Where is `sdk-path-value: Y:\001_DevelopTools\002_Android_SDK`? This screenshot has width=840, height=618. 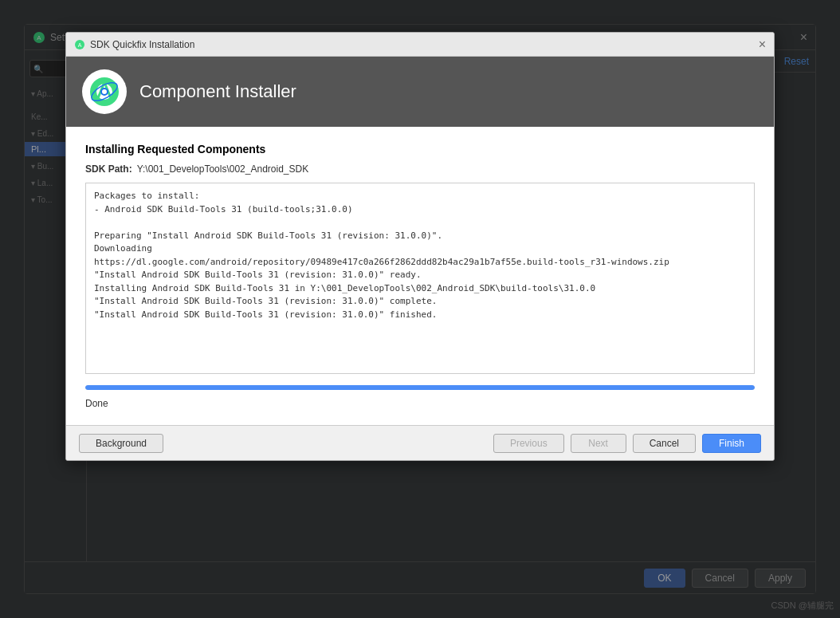 sdk-path-value: Y:\001_DevelopTools\002_Android_SDK is located at coordinates (223, 169).